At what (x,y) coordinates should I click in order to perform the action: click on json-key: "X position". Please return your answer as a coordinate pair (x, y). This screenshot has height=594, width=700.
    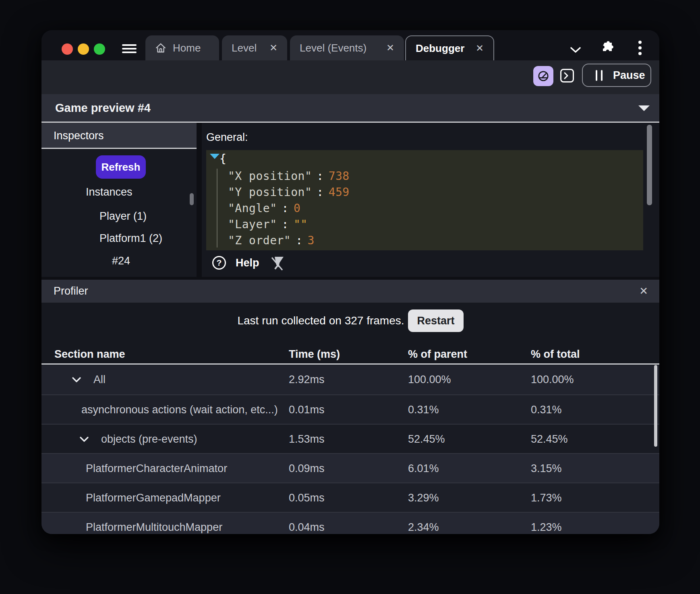
    Looking at the image, I should click on (270, 176).